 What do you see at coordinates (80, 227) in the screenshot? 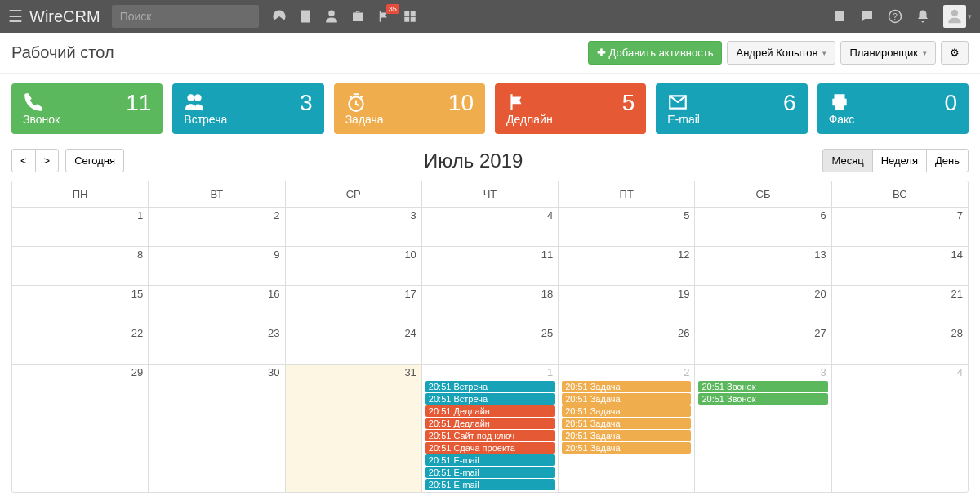
I see `calendar-cell: 1` at bounding box center [80, 227].